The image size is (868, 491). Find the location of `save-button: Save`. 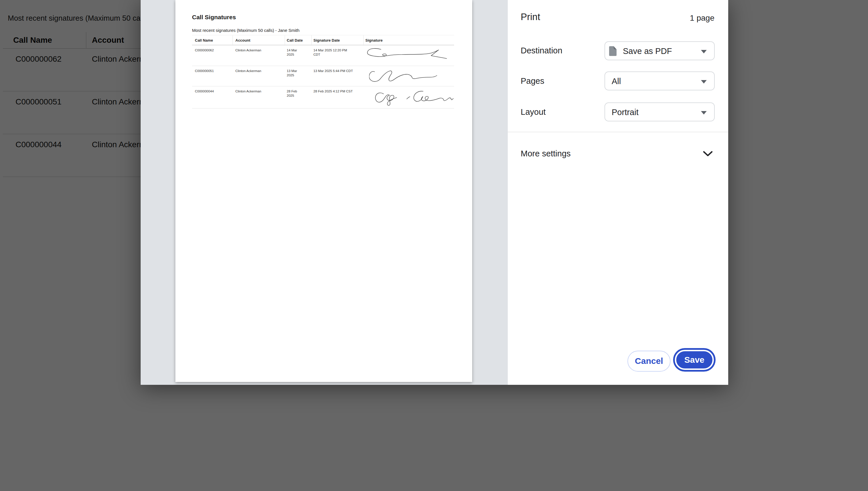

save-button: Save is located at coordinates (694, 360).